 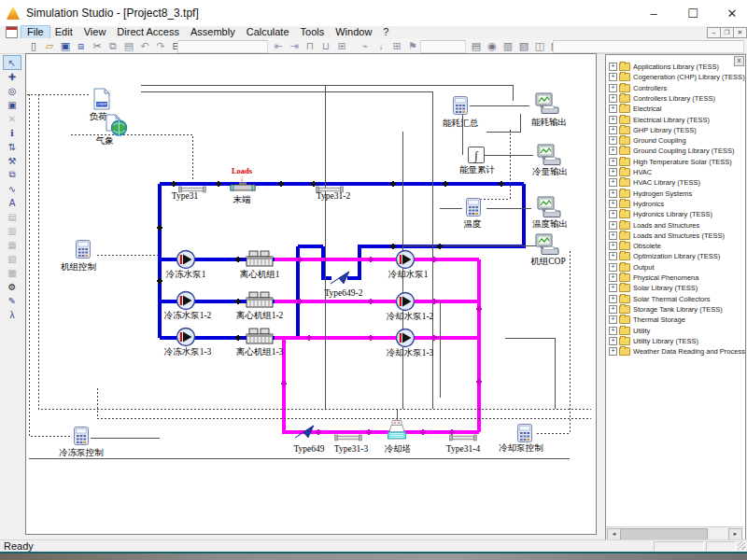 I want to click on component-temperature, so click(x=473, y=209).